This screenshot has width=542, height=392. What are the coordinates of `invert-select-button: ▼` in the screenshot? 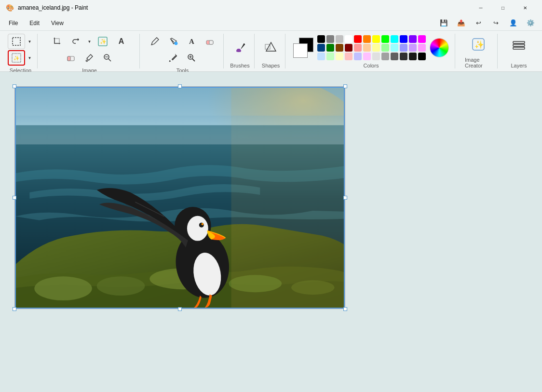 It's located at (30, 58).